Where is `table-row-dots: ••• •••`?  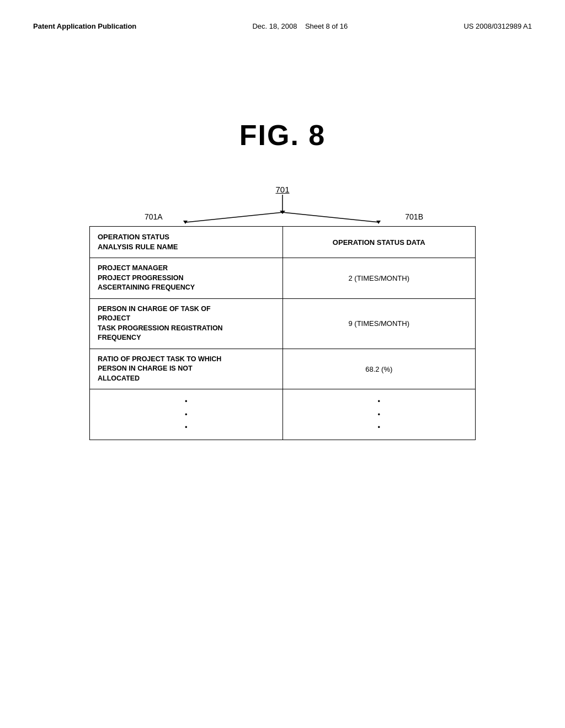 table-row-dots: ••• ••• is located at coordinates (282, 415).